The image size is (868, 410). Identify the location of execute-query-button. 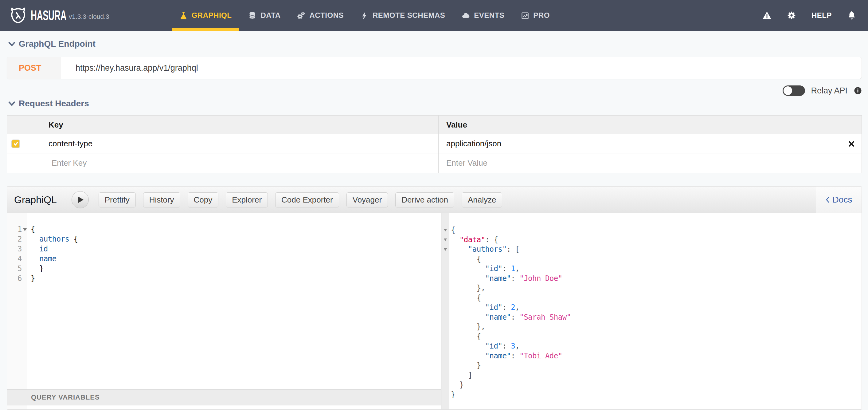
(80, 200).